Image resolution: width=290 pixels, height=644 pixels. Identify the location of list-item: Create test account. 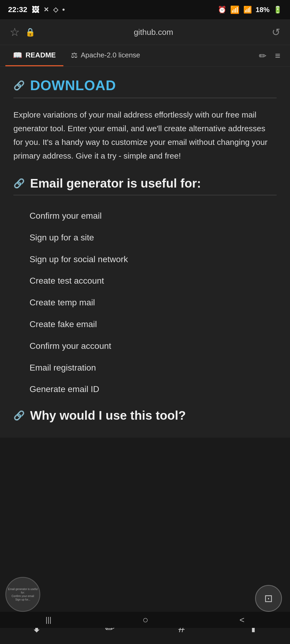
(145, 281).